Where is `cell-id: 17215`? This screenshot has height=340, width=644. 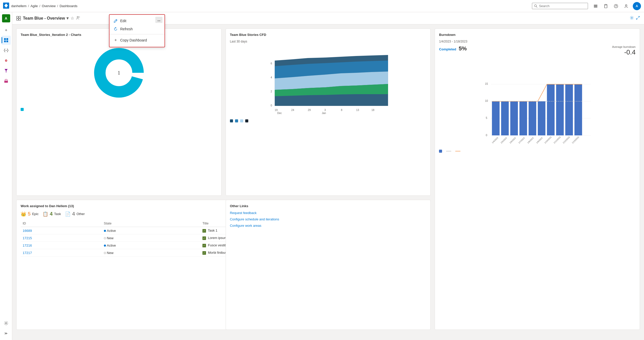 cell-id: 17215 is located at coordinates (61, 238).